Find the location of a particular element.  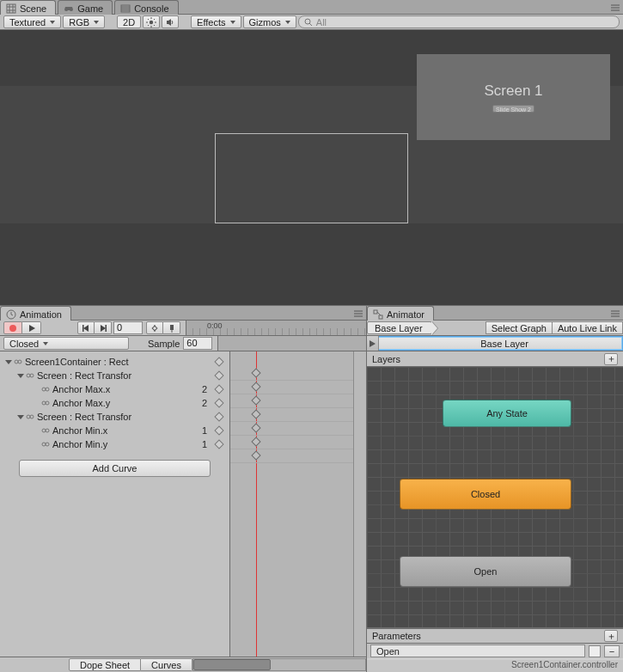

animation-timeline is located at coordinates (298, 504).